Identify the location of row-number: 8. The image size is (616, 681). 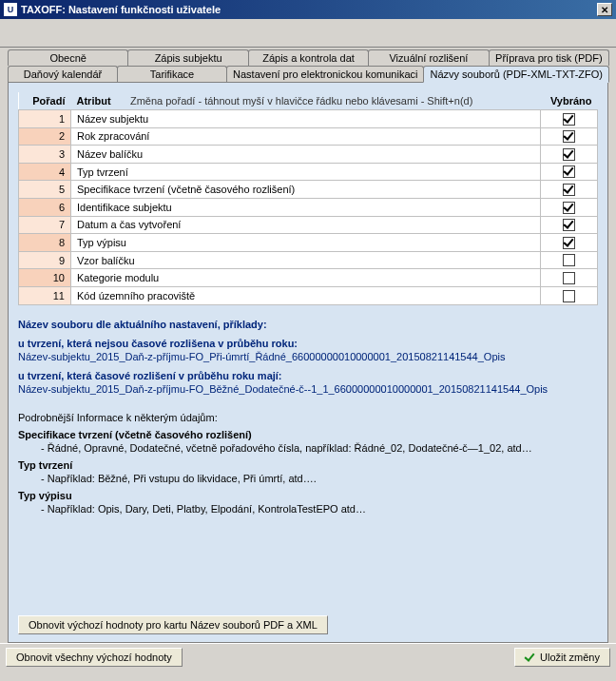
(46, 243).